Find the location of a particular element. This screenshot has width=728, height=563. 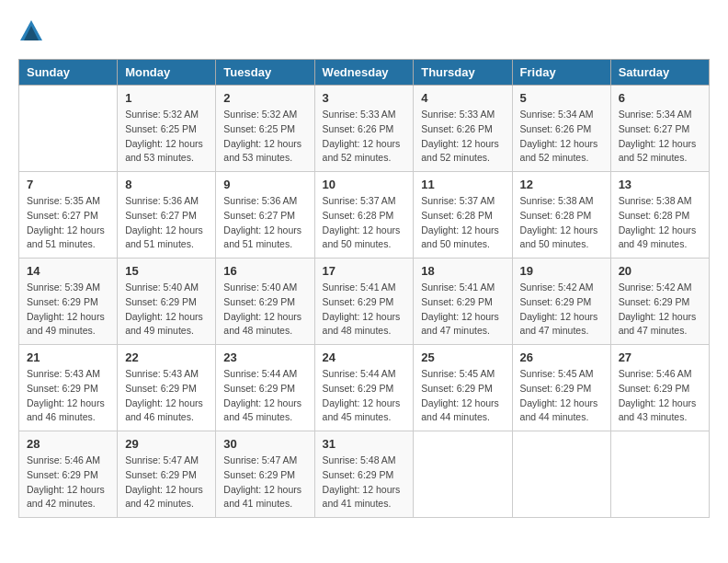

day-cell: 16Sunrise: 5:40 AM Sunset: 6:29 PM Dayli… is located at coordinates (265, 302).